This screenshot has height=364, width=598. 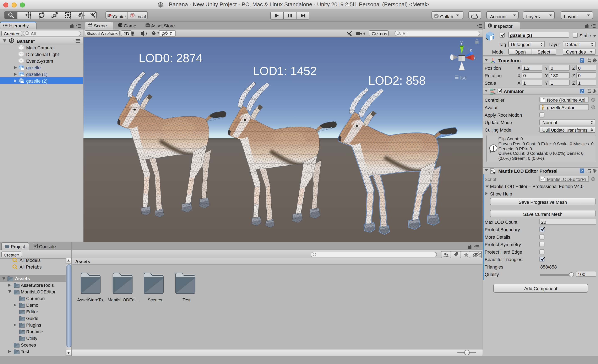 What do you see at coordinates (462, 42) in the screenshot?
I see `svg-text: y` at bounding box center [462, 42].